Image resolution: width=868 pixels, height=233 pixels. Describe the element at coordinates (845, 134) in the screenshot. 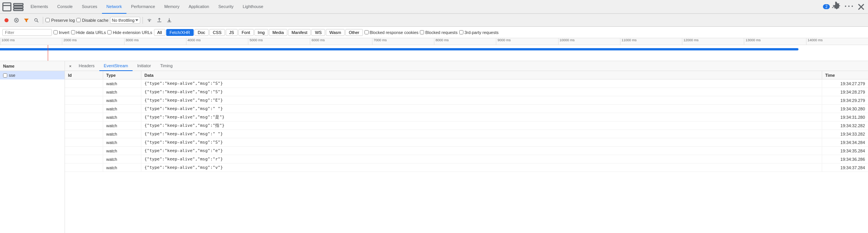

I see `cell-time-6: 19:34:33.282` at that location.